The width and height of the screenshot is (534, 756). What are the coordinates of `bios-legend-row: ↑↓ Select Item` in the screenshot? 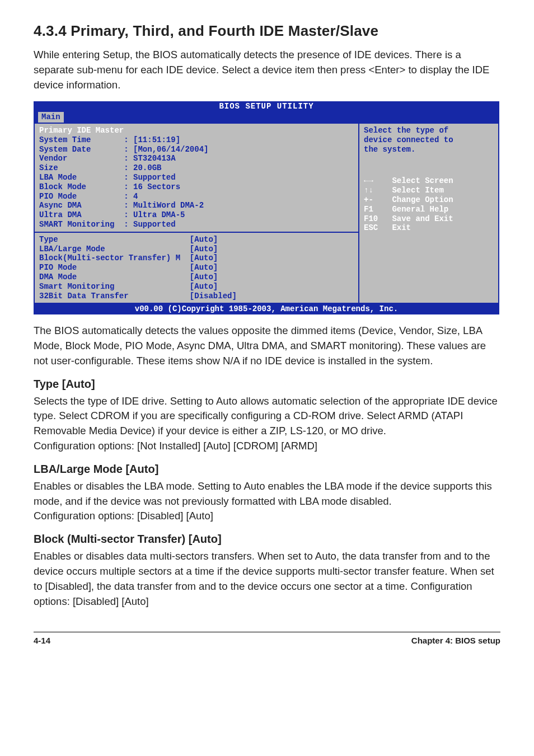 It's located at (429, 190).